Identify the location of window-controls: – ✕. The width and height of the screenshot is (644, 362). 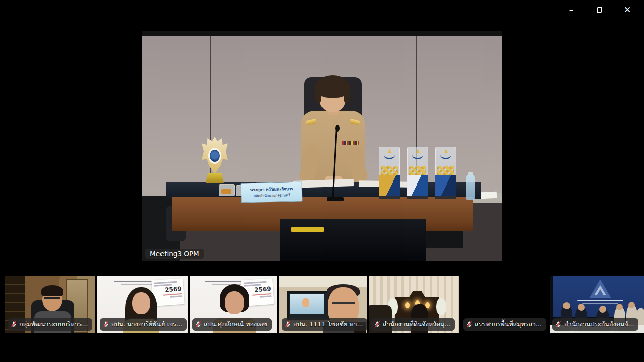
(604, 10).